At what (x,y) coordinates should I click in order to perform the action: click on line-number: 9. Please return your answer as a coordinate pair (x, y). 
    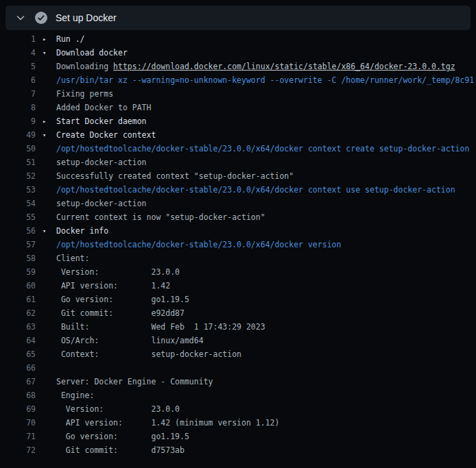
    Looking at the image, I should click on (18, 121).